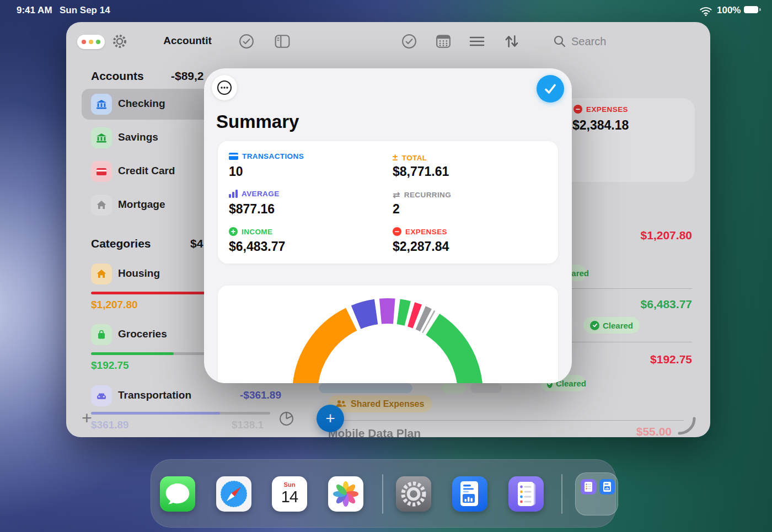 This screenshot has width=772, height=532. Describe the element at coordinates (290, 494) in the screenshot. I see `dock-app-calendar: Sun 14` at that location.